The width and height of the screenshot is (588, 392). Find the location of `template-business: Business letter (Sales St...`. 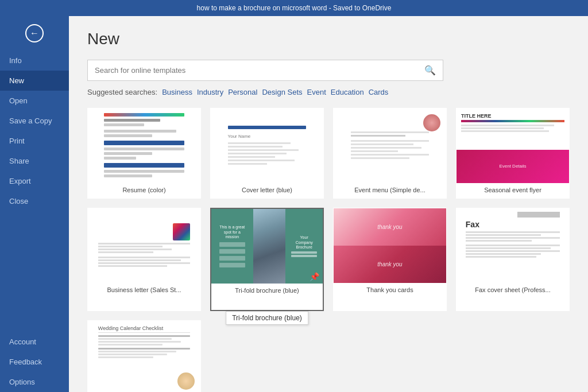

template-business: Business letter (Sales St... is located at coordinates (144, 259).